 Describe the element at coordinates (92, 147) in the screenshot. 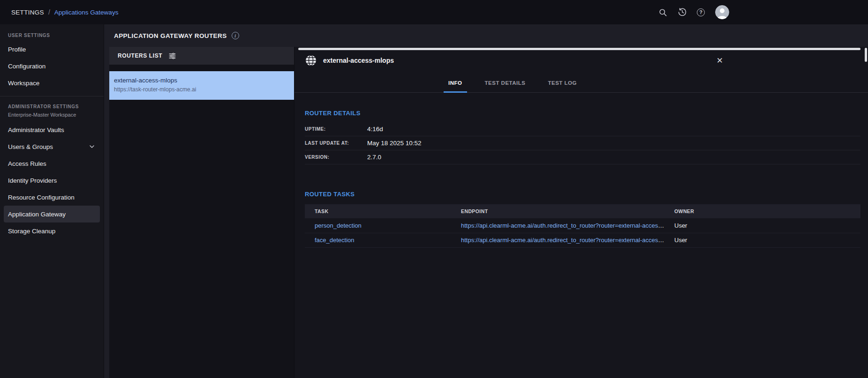

I see `chevron-down-icon` at that location.